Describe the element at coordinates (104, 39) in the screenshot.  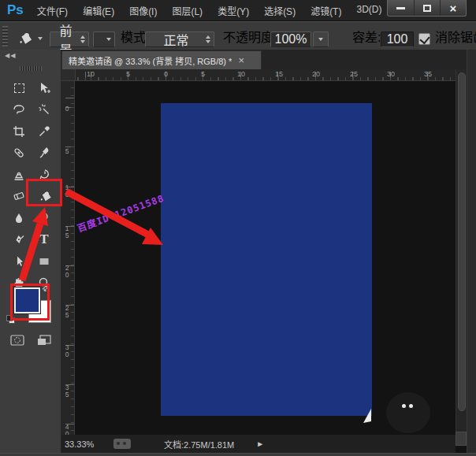
I see `pattern-picker-dropdown` at that location.